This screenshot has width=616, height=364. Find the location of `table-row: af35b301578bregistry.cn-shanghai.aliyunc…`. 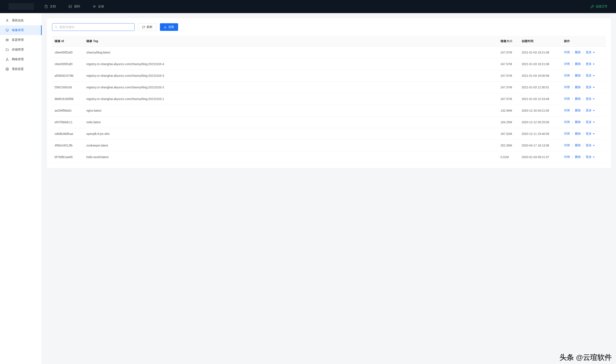

table-row: af35b301578bregistry.cn-shanghai.aliyunc… is located at coordinates (329, 76).